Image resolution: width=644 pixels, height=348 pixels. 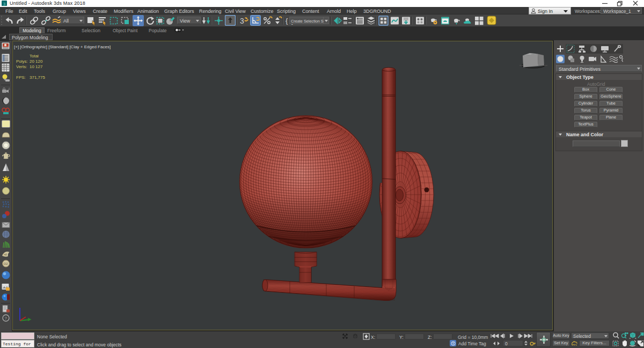 What do you see at coordinates (6, 264) in the screenshot?
I see `svg-text: O2` at bounding box center [6, 264].